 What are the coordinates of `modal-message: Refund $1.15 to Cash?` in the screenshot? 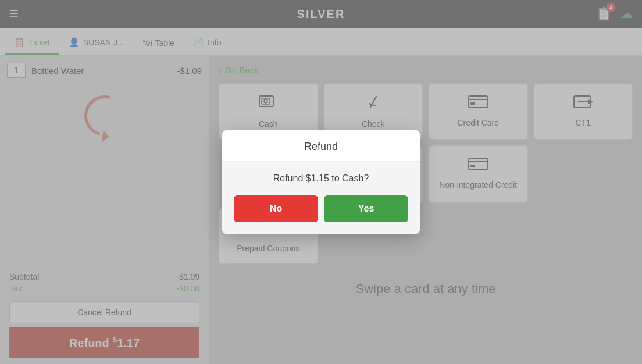 It's located at (321, 178).